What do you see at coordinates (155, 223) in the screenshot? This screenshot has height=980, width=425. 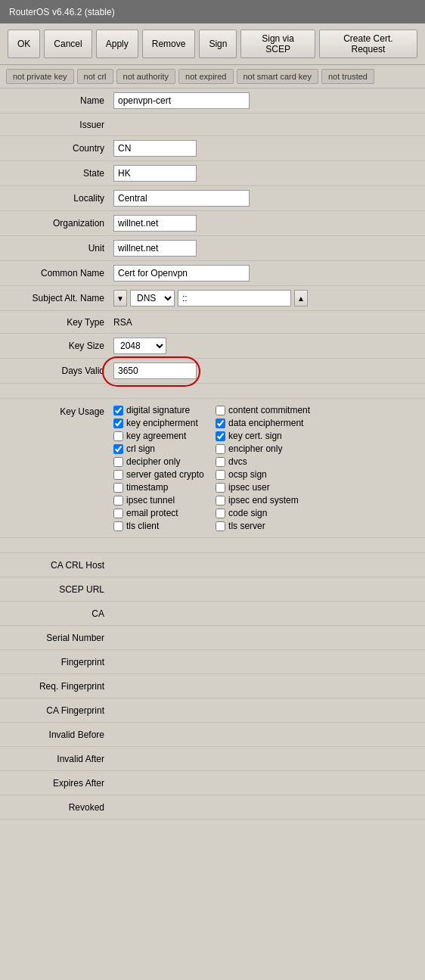 I see `organization-input` at bounding box center [155, 223].